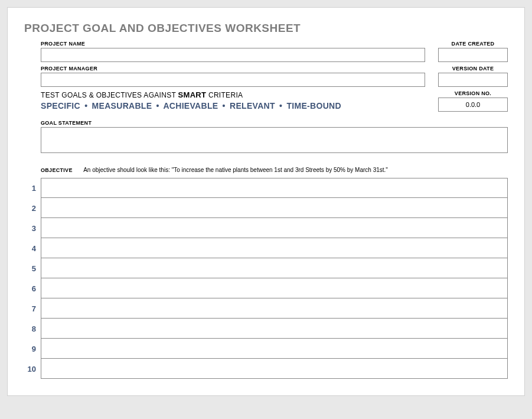 This screenshot has height=419, width=532. I want to click on project-name-label: PROJECT NAME, so click(233, 44).